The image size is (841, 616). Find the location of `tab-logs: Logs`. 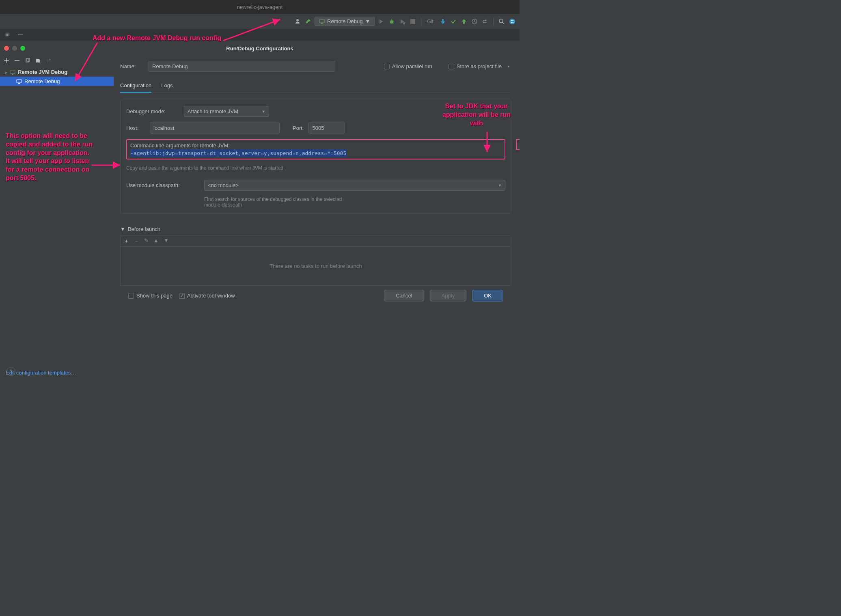

tab-logs: Logs is located at coordinates (167, 86).